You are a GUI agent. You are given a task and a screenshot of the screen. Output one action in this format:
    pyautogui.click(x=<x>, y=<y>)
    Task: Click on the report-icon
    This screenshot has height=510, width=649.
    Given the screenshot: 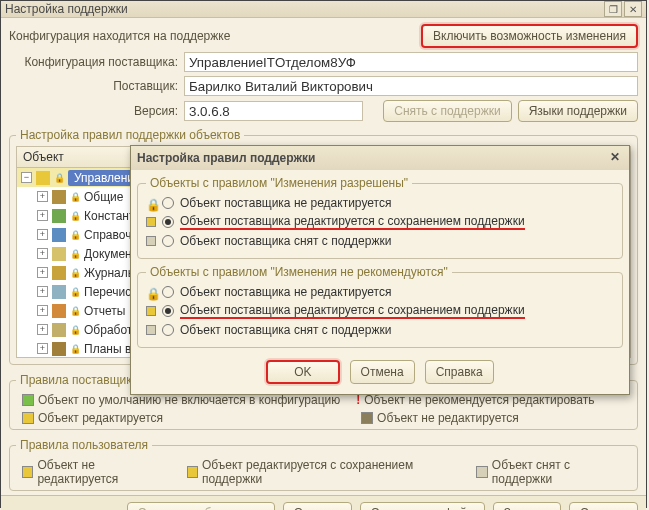 What is the action you would take?
    pyautogui.click(x=59, y=311)
    